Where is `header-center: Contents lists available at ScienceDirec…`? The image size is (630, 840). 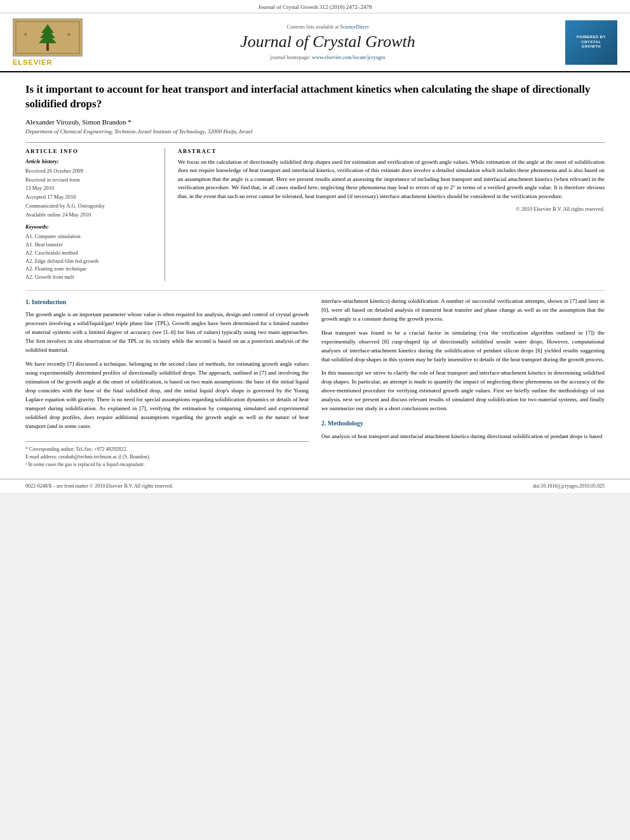
header-center: Contents lists available at ScienceDirec… is located at coordinates (328, 42).